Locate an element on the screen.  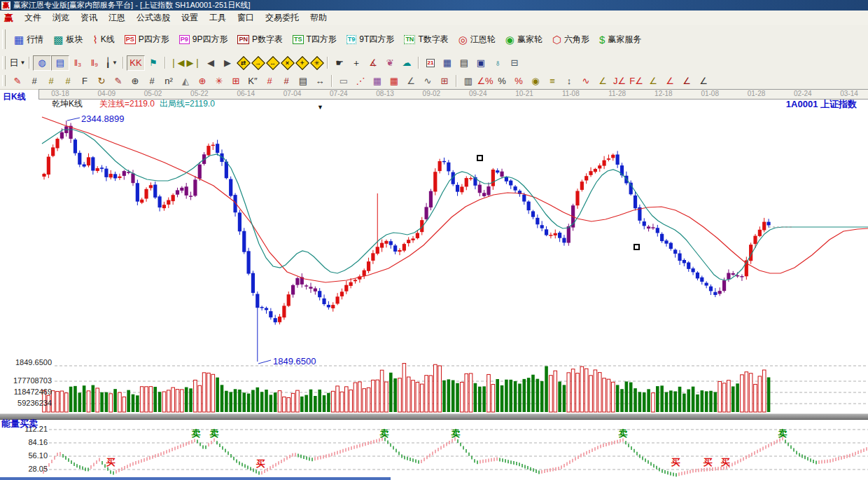
dropdown-arrow-icon: ▼ is located at coordinates (115, 63).